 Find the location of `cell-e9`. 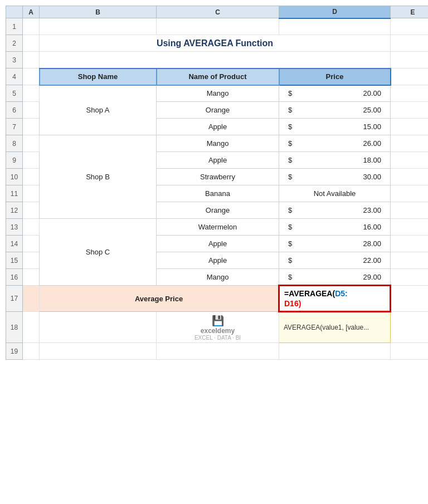

cell-e9 is located at coordinates (410, 160).